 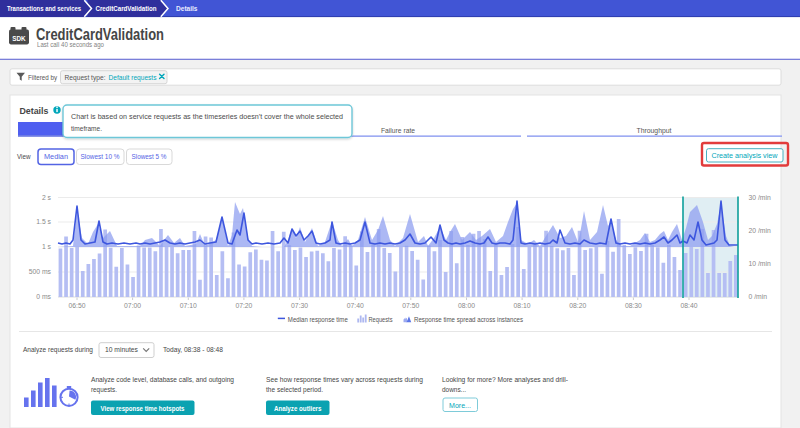 What do you see at coordinates (122, 350) in the screenshot?
I see `svg-text: 10 minutes` at bounding box center [122, 350].